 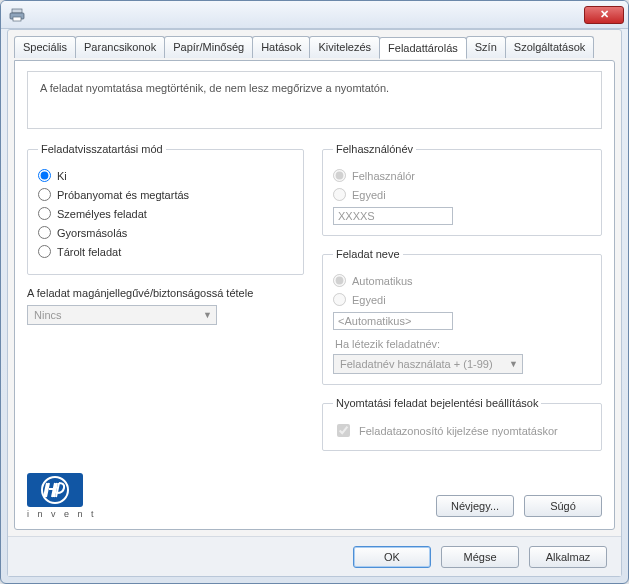 What do you see at coordinates (462, 424) in the screenshot?
I see `notify-group: Nyomtatási feladat bejelentési beállítás…` at bounding box center [462, 424].